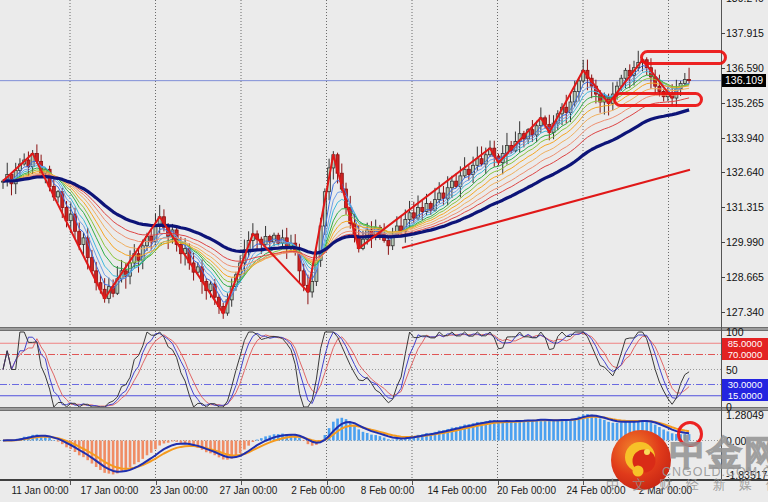 This screenshot has height=502, width=768. I want to click on stochastic-panel, so click(360, 370).